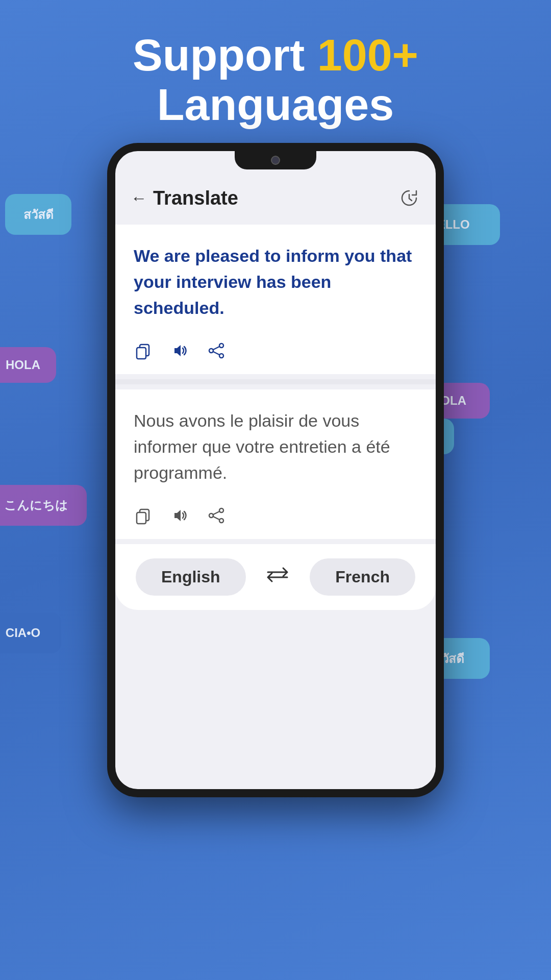 This screenshot has width=551, height=980. Describe the element at coordinates (276, 80) in the screenshot. I see `header-section: Support 100+ Languages` at that location.